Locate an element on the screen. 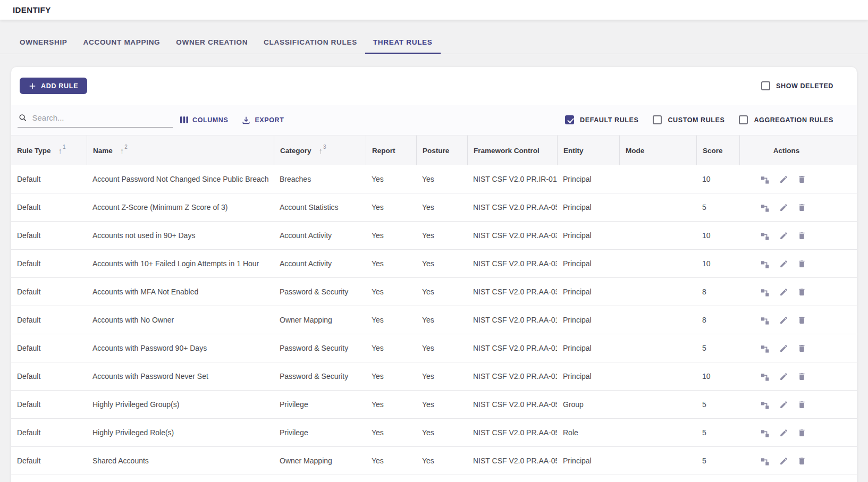 The height and width of the screenshot is (482, 868). show-deleted-checkbox is located at coordinates (765, 86).